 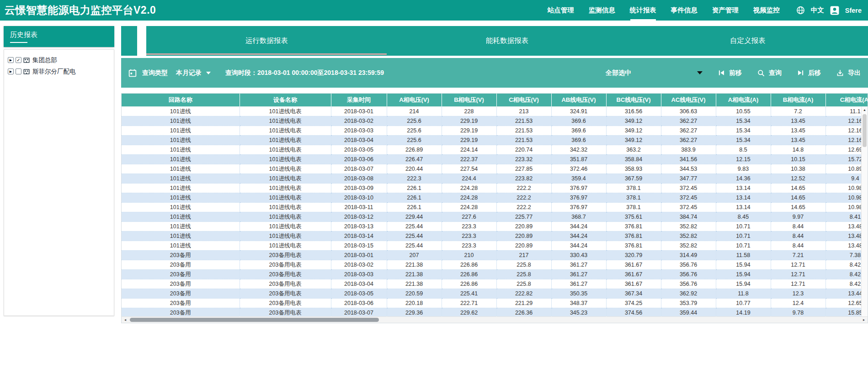 What do you see at coordinates (848, 73) in the screenshot?
I see `export-button: 导出` at bounding box center [848, 73].